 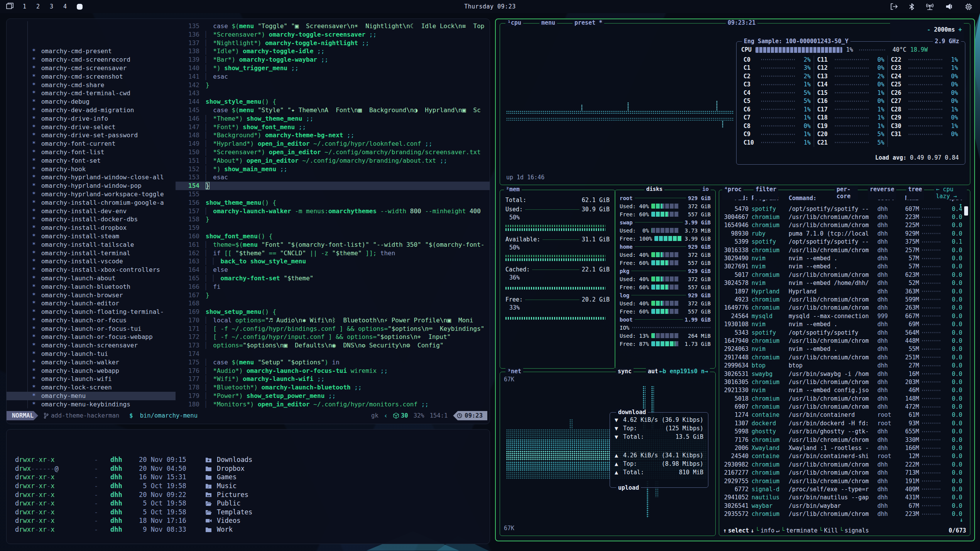 I want to click on process-row: 1649776chromium/usr/lib/chromium/chromdh…, so click(x=843, y=308).